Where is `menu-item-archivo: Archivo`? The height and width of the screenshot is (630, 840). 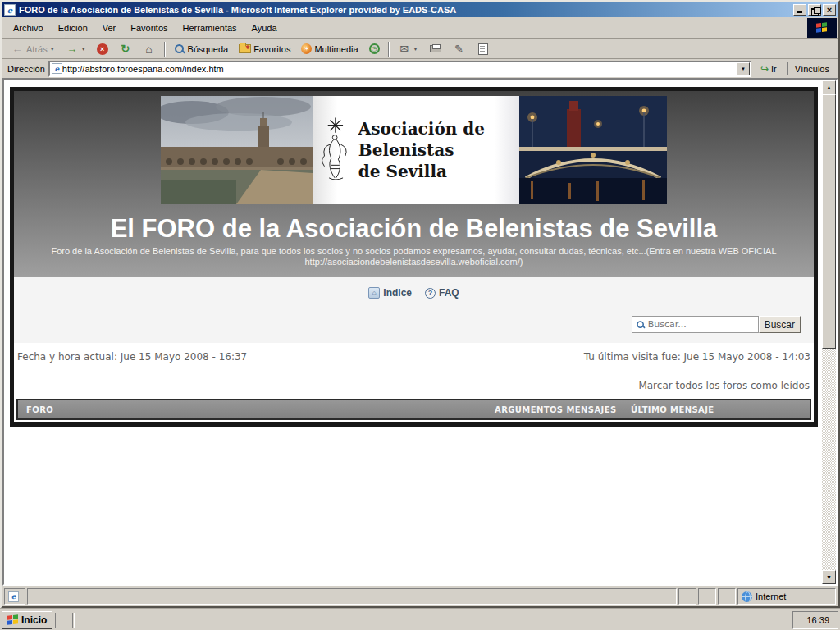
menu-item-archivo: Archivo is located at coordinates (28, 28).